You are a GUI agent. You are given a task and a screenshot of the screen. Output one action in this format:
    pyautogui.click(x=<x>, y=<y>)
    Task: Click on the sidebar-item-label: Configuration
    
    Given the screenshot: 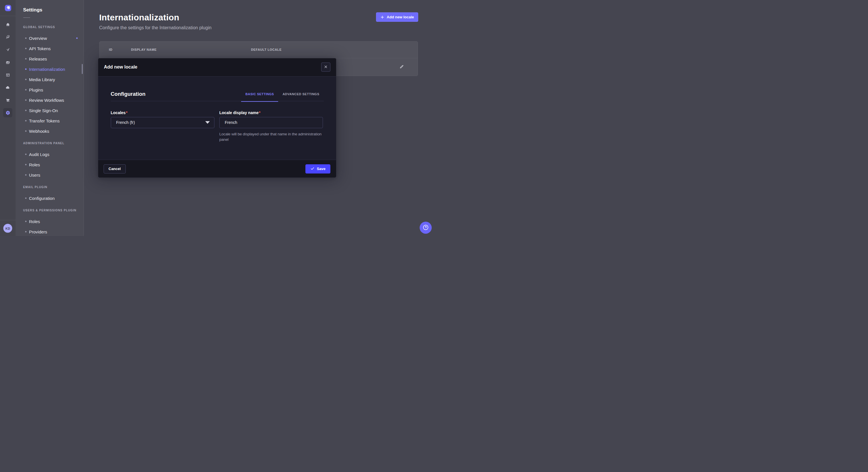 What is the action you would take?
    pyautogui.click(x=42, y=198)
    